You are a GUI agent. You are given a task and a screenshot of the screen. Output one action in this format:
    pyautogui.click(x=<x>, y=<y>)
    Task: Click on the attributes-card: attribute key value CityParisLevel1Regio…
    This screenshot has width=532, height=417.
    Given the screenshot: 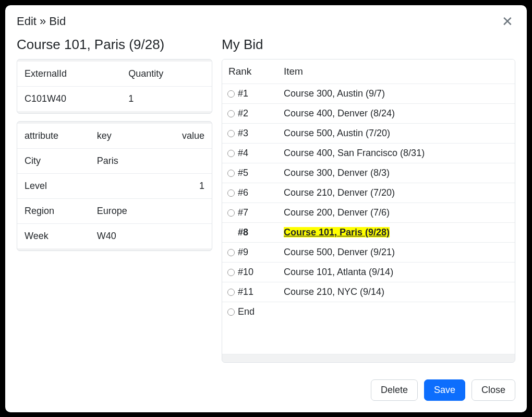 What is the action you would take?
    pyautogui.click(x=115, y=186)
    